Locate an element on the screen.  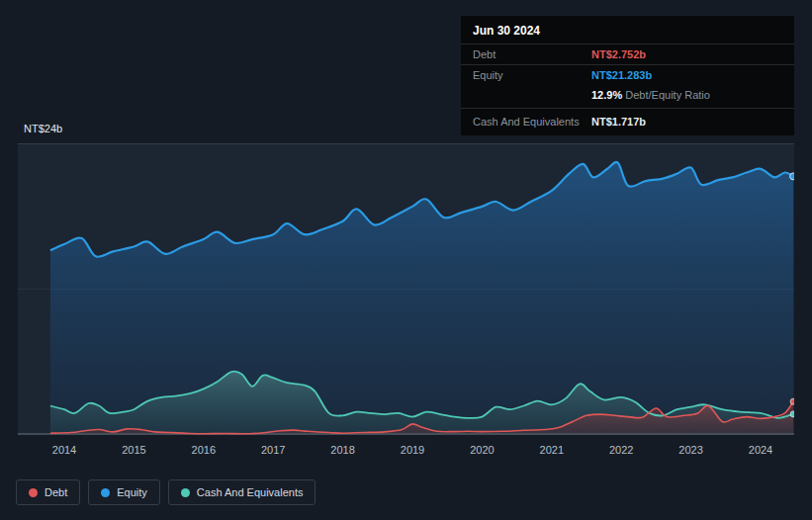
tooltip-equity-value: NT$21.283b is located at coordinates (686, 75).